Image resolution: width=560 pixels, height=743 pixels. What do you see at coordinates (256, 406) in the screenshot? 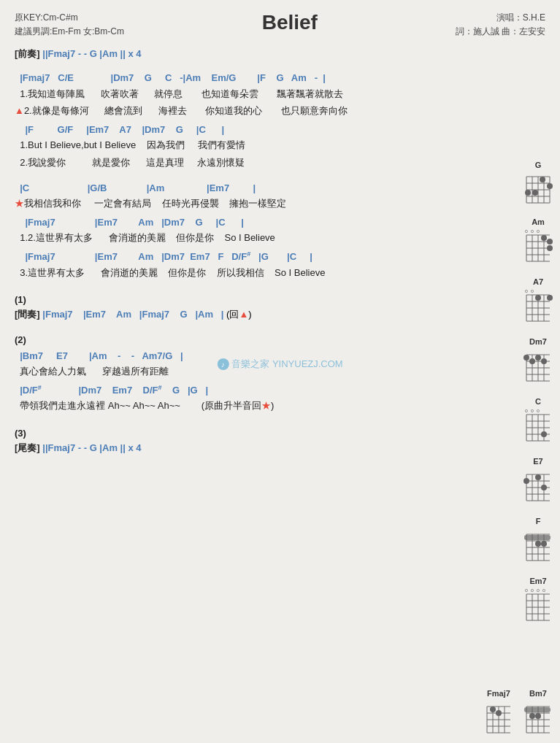
I see `part2-lyric-2: 帶領我們走進永遠裡 Ah~~ Ah~~ Ah~~ (原曲升半音回★)` at bounding box center [256, 406].